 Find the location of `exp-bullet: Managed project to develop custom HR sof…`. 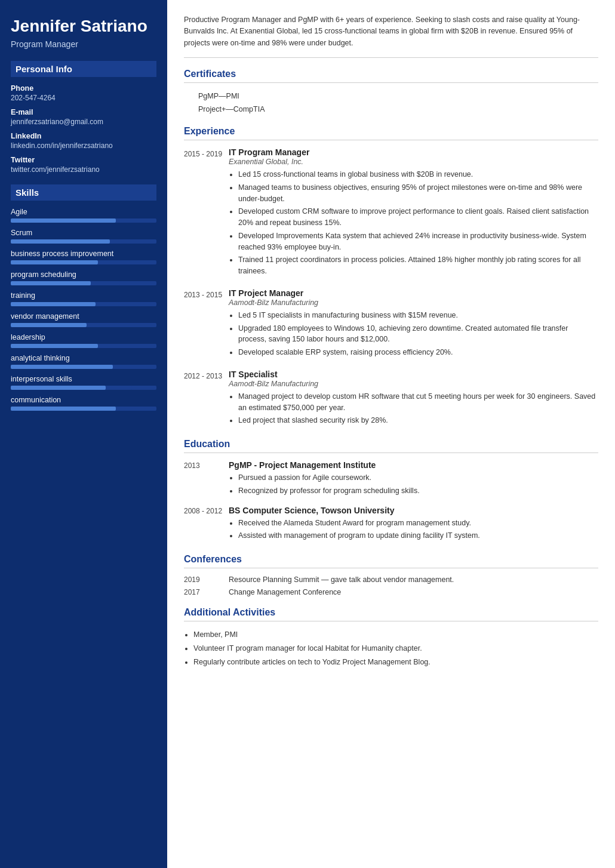

exp-bullet: Managed project to develop custom HR sof… is located at coordinates (418, 402).